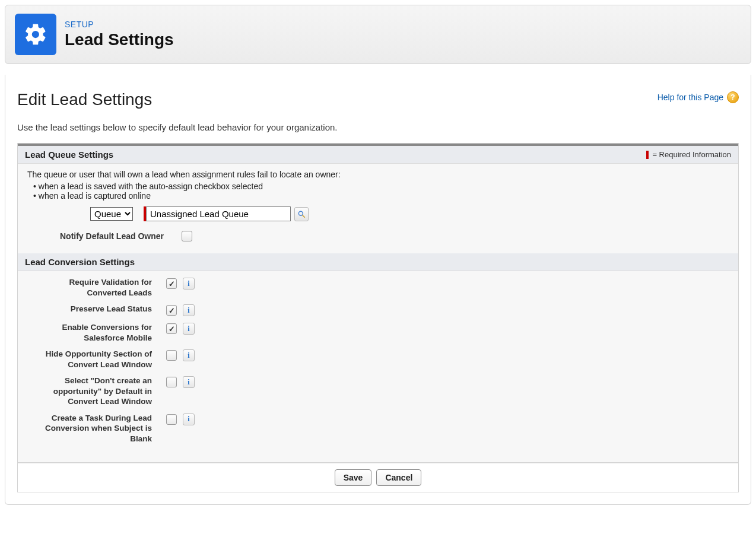  Describe the element at coordinates (378, 478) in the screenshot. I see `footer-actions: Save Cancel` at that location.